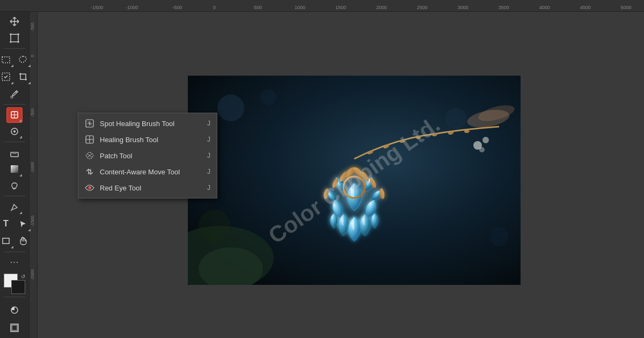 This screenshot has height=338, width=644. What do you see at coordinates (90, 172) in the screenshot?
I see `content-aware-move-icon` at bounding box center [90, 172].